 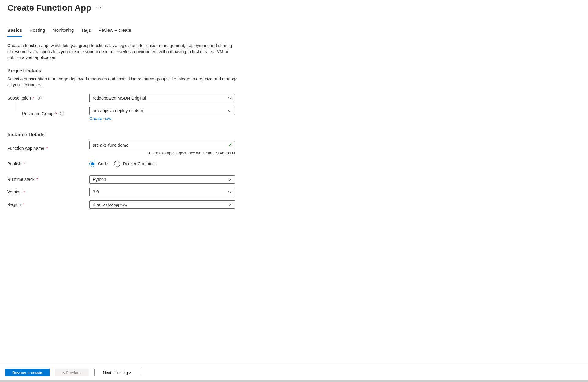 What do you see at coordinates (19, 98) in the screenshot?
I see `subscription-label-text: Subscription` at bounding box center [19, 98].